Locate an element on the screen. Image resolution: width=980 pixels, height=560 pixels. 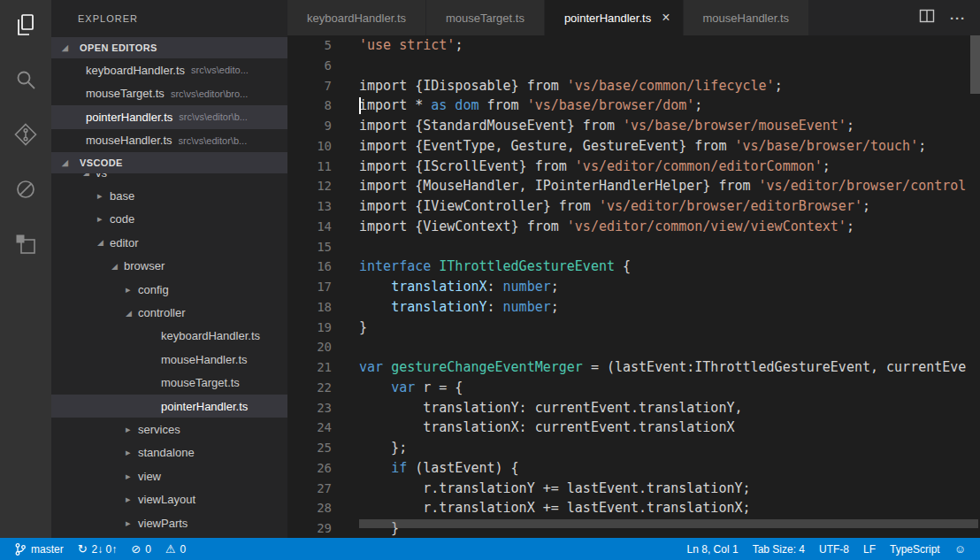
line-number: 12 is located at coordinates (310, 186).